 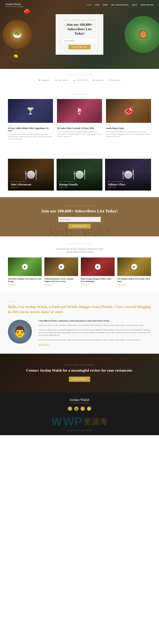 I want to click on footer-copyright: Copyright © 2024 | Powered by WordPress, so click(x=80, y=430).